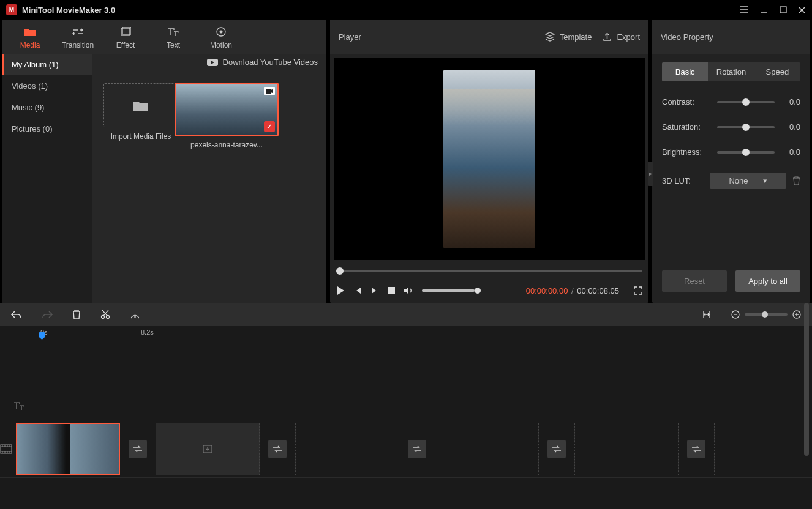  What do you see at coordinates (731, 102) in the screenshot?
I see `contrast-row: Contrast: 0.0` at bounding box center [731, 102].